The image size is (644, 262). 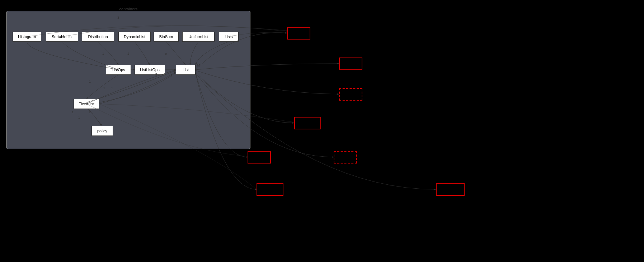 What do you see at coordinates (166, 37) in the screenshot?
I see `node-bin-sum: BinSum` at bounding box center [166, 37].